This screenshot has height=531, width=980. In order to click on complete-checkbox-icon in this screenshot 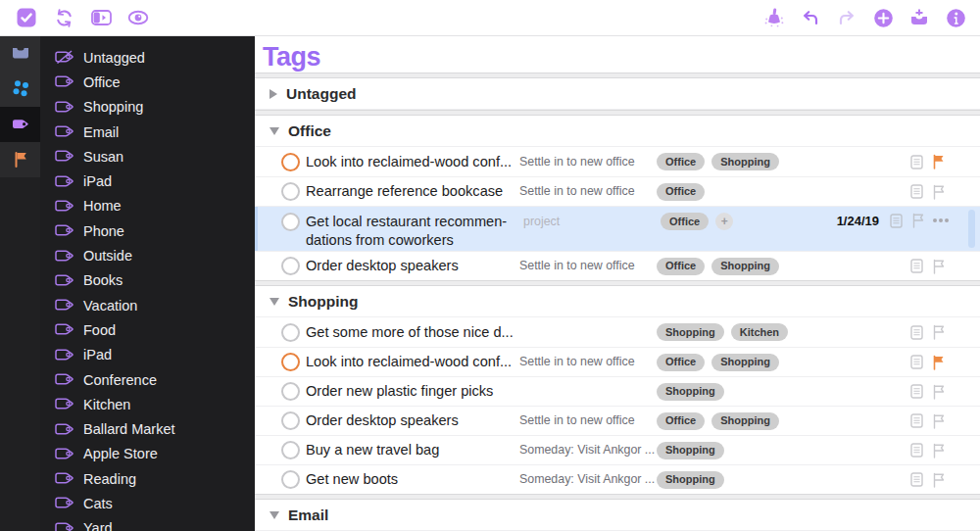, I will do `click(26, 18)`.